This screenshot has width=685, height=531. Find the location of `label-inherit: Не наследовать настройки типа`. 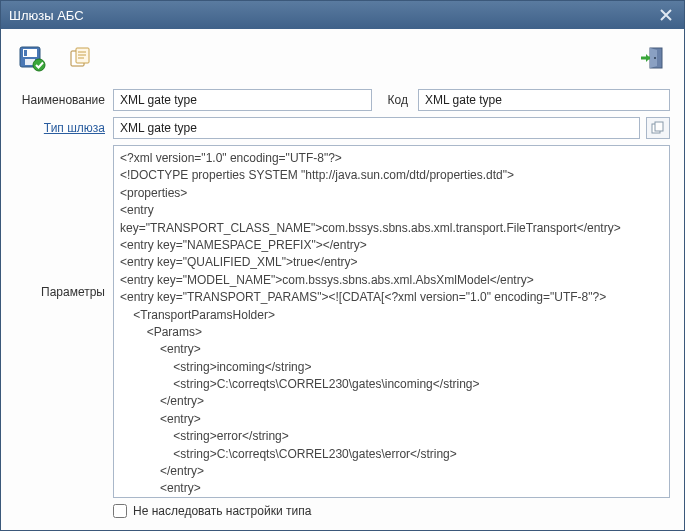

label-inherit: Не наследовать настройки типа is located at coordinates (222, 511).